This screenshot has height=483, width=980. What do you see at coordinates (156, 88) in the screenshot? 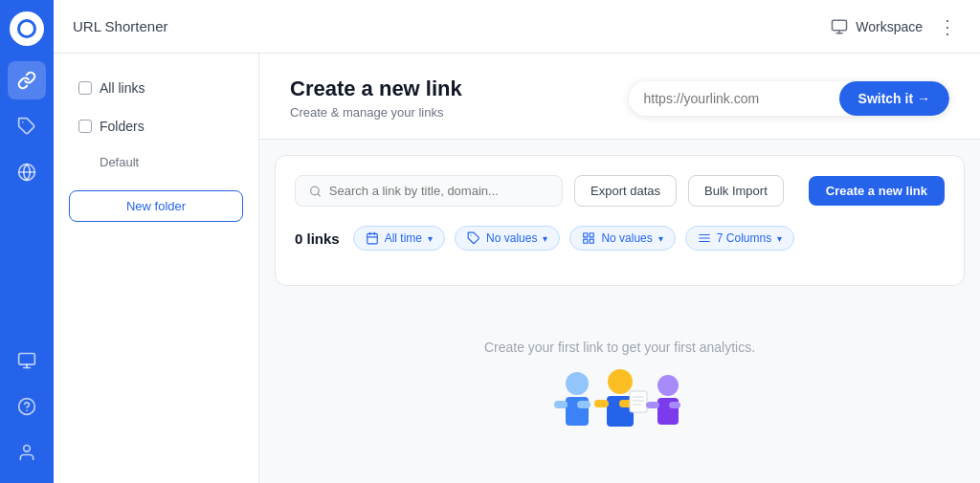
I see `all-links-item: All links` at bounding box center [156, 88].